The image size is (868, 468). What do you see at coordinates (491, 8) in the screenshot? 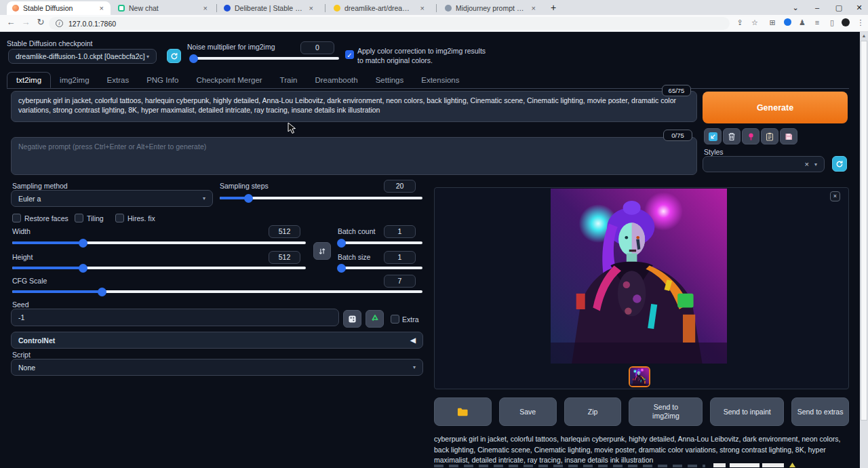
I see `browser-tab-midjourney: Midjourney prompt examples : L ×` at bounding box center [491, 8].